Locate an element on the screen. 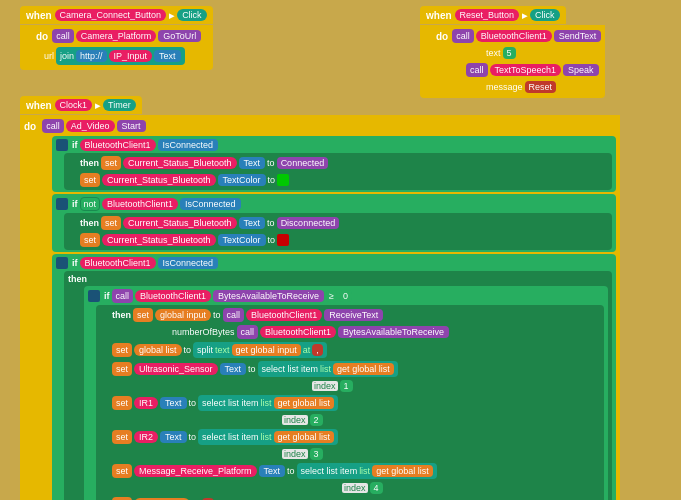 The image size is (681, 500). call-tts: call is located at coordinates (477, 70).